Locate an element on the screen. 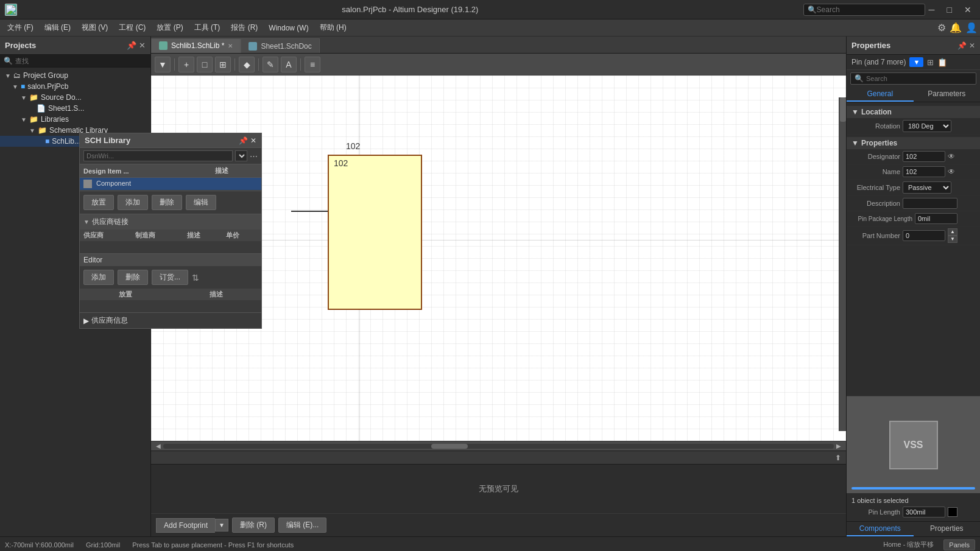  minimize-button: ─ is located at coordinates (932, 10).